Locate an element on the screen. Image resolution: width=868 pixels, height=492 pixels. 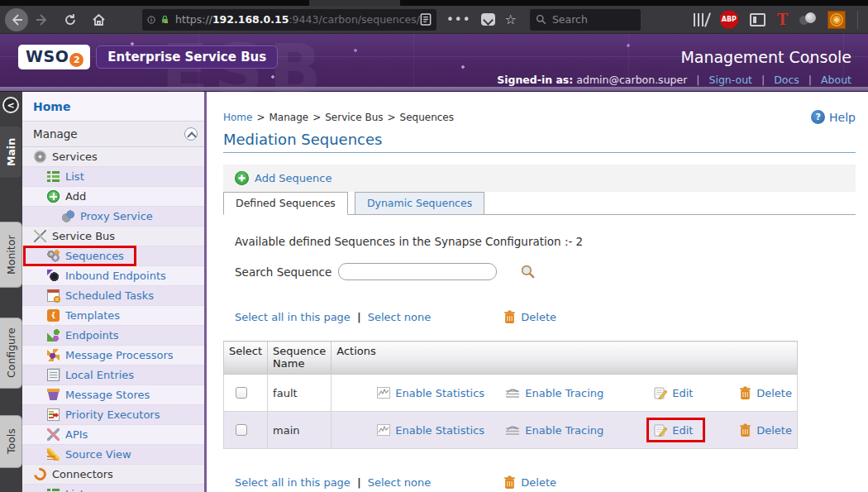
console-title: Management Console is located at coordinates (765, 57).